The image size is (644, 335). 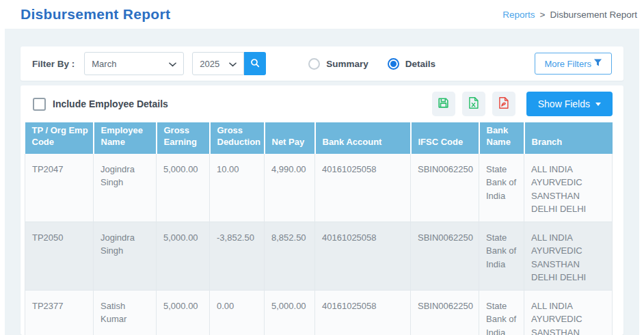 I want to click on year-select-value: 2025, so click(x=209, y=64).